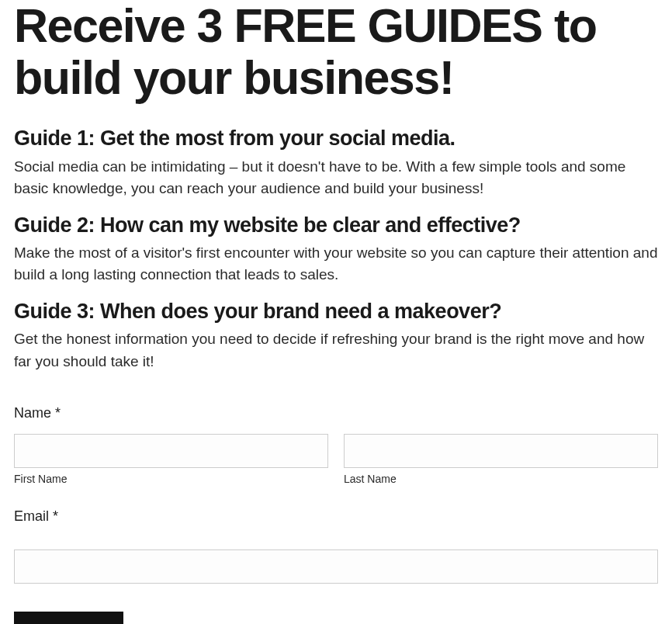  I want to click on name-row: First Name Last Name, so click(336, 459).